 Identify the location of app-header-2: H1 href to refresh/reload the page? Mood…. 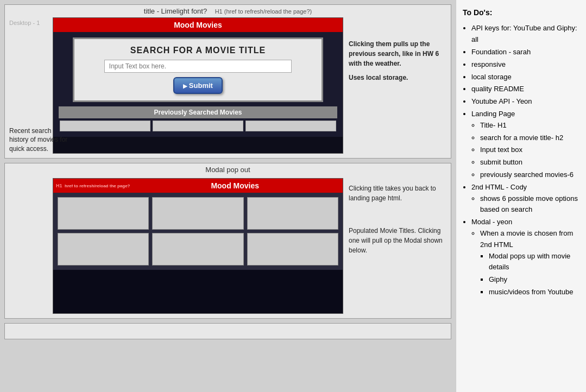
(198, 186).